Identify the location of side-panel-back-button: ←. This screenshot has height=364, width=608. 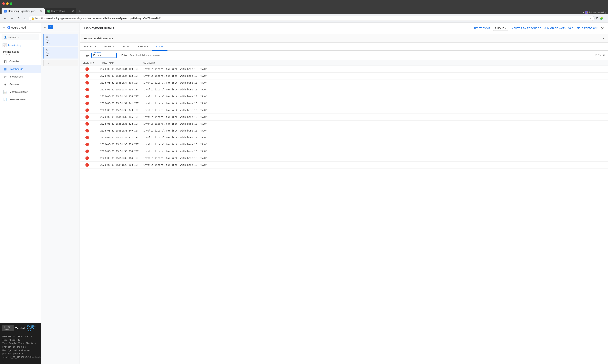
(45, 27).